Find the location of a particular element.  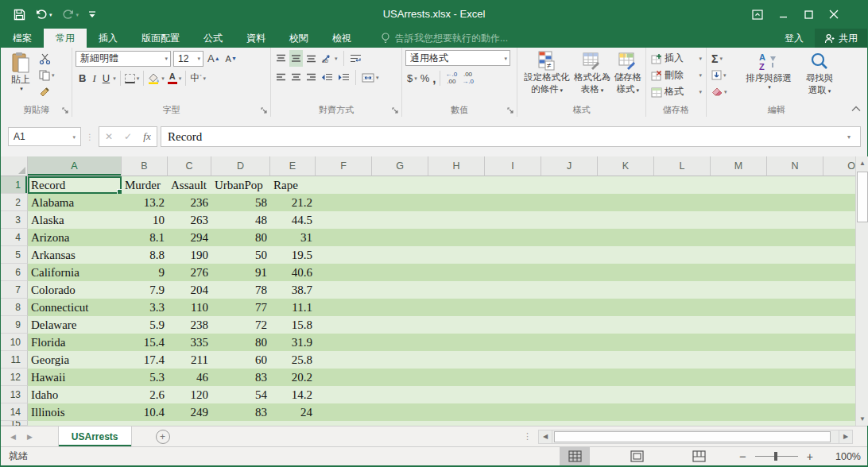

cell-C4: 294 is located at coordinates (189, 237).